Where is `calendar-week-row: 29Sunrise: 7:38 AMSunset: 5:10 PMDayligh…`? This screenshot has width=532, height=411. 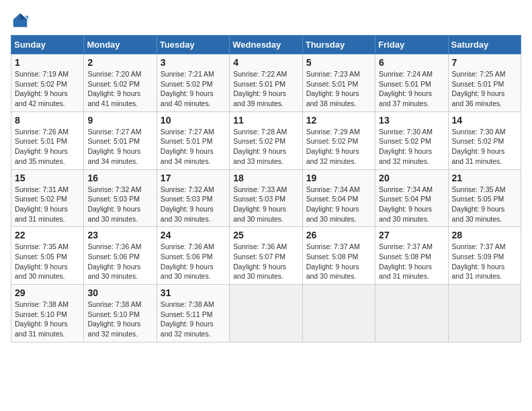 calendar-week-row: 29Sunrise: 7:38 AMSunset: 5:10 PMDayligh… is located at coordinates (266, 314).